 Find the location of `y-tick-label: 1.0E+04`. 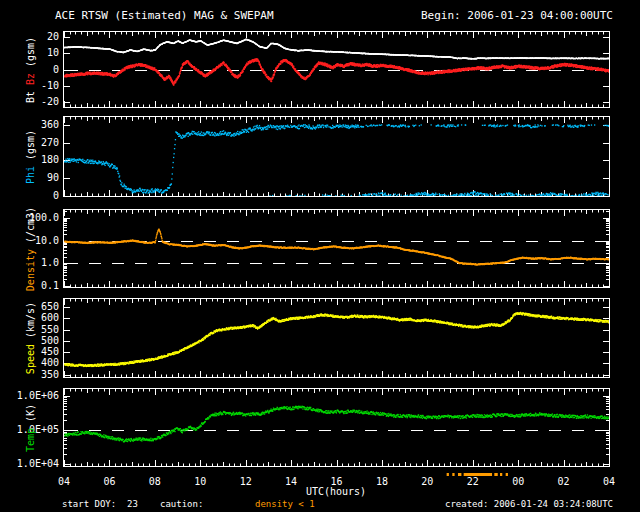

y-tick-label: 1.0E+04 is located at coordinates (30, 464).